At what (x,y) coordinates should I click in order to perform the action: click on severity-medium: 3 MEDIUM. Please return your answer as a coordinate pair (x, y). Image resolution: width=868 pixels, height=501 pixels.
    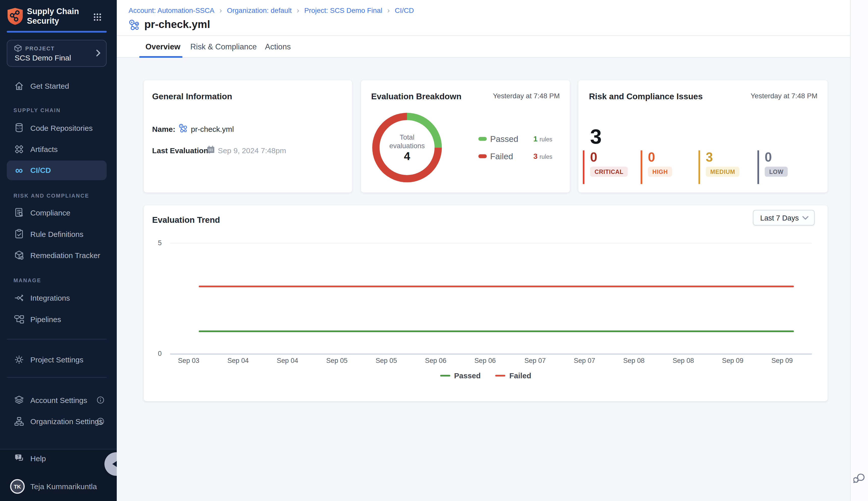
    Looking at the image, I should click on (719, 167).